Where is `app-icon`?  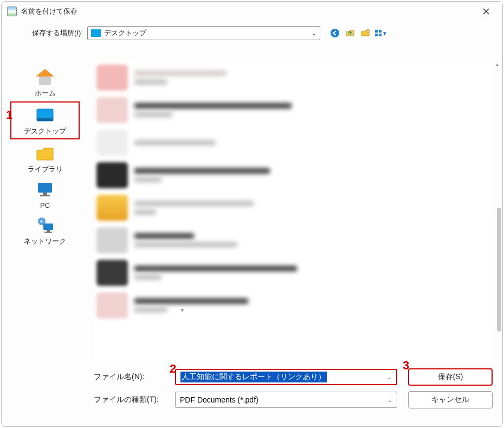
app-icon is located at coordinates (12, 11).